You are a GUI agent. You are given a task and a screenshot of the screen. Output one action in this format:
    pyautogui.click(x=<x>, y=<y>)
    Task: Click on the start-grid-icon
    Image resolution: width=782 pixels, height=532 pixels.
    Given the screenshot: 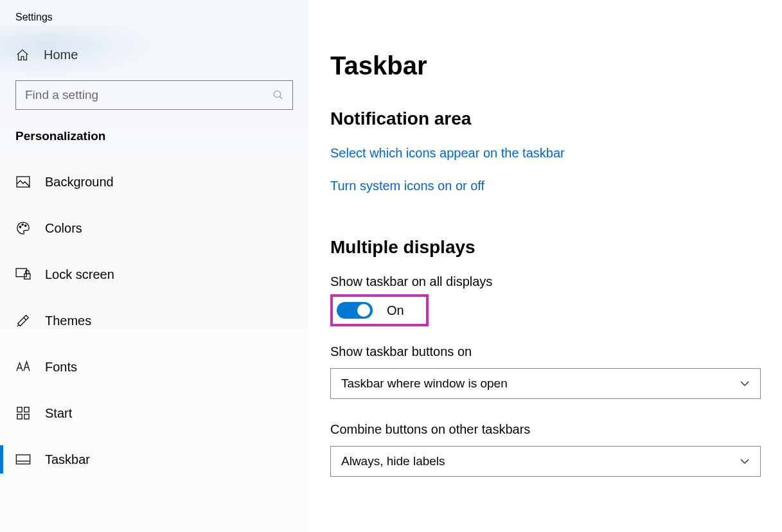 What is the action you would take?
    pyautogui.click(x=23, y=413)
    